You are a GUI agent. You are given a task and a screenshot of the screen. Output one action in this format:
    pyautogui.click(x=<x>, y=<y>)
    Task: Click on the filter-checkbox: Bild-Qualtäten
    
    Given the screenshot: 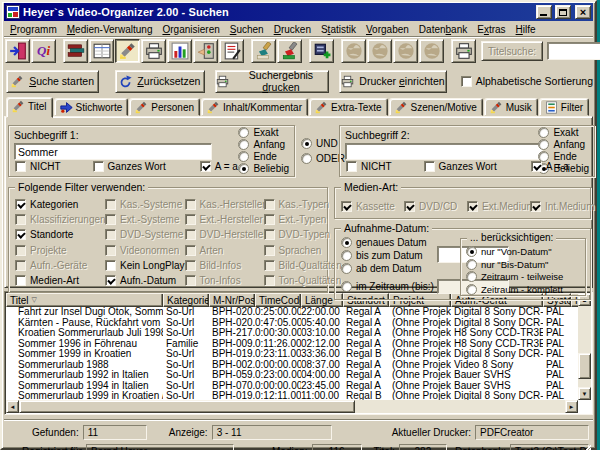 What is the action you would take?
    pyautogui.click(x=298, y=266)
    